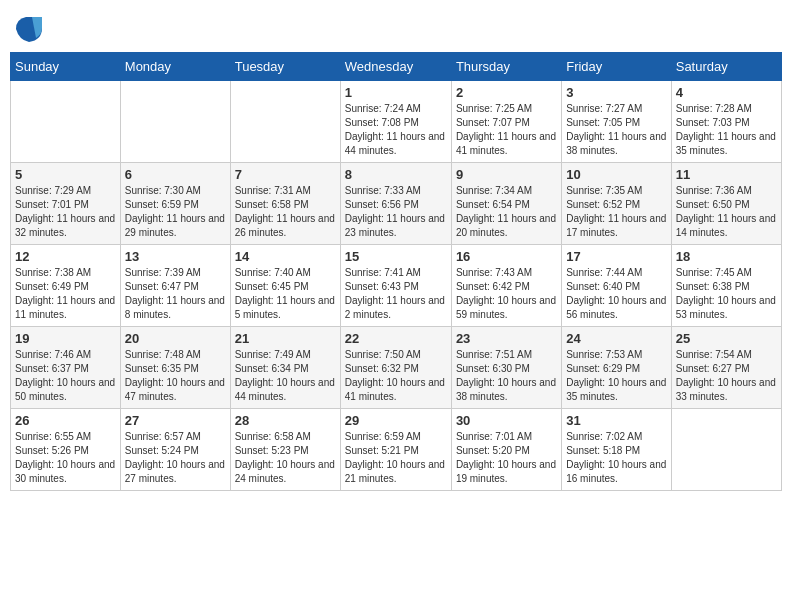 The image size is (792, 612). I want to click on day-info: Sunrise: 7:30 AMSunset: 6:59 PMDaylight:…, so click(176, 212).